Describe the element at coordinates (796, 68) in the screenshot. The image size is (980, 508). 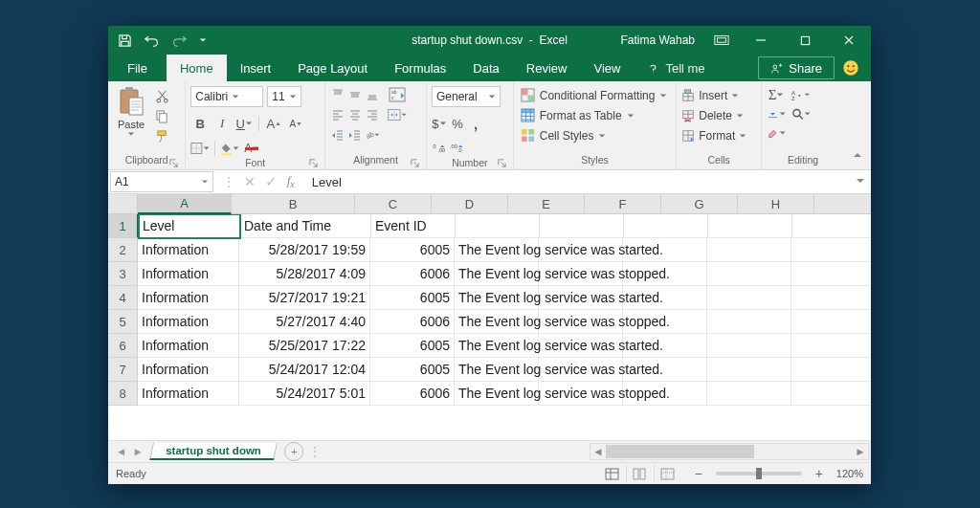
I see `share-button: Share` at that location.